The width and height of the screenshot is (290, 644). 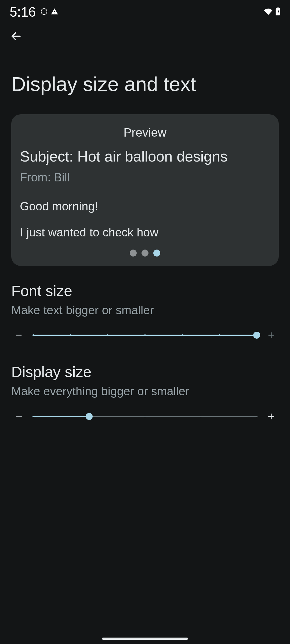 I want to click on wifi-icon, so click(x=268, y=12).